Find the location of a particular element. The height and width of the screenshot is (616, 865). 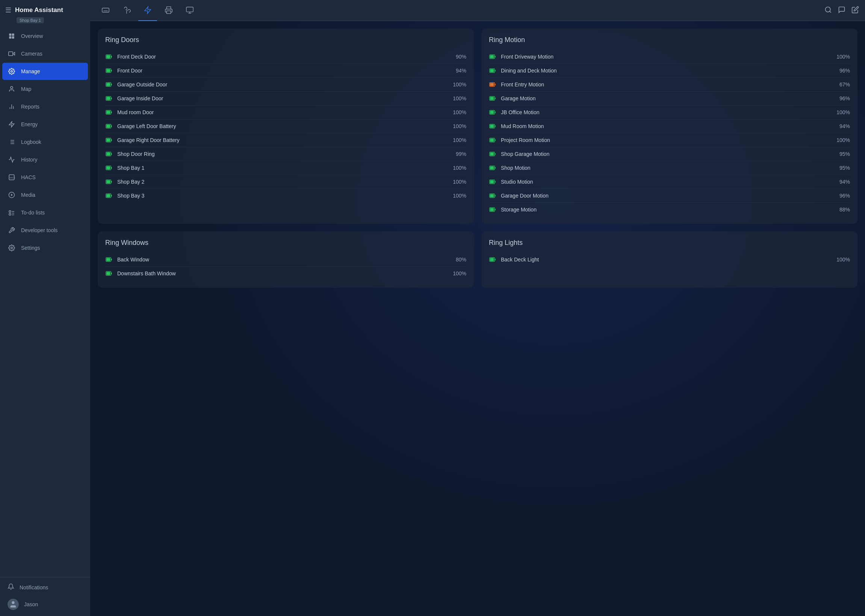

sidebar-item-todo: To-do lists is located at coordinates (45, 212).